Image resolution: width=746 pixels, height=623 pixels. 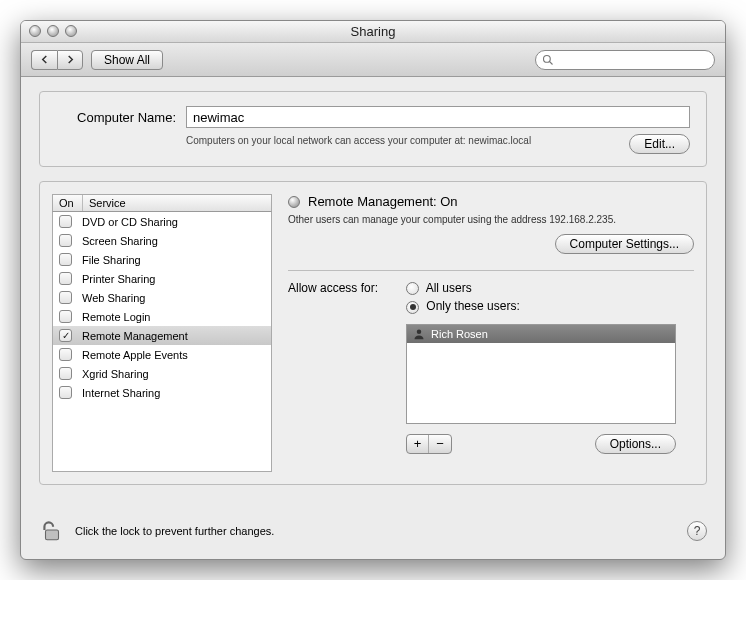 What do you see at coordinates (162, 278) in the screenshot?
I see `service-row: Printer Sharing` at bounding box center [162, 278].